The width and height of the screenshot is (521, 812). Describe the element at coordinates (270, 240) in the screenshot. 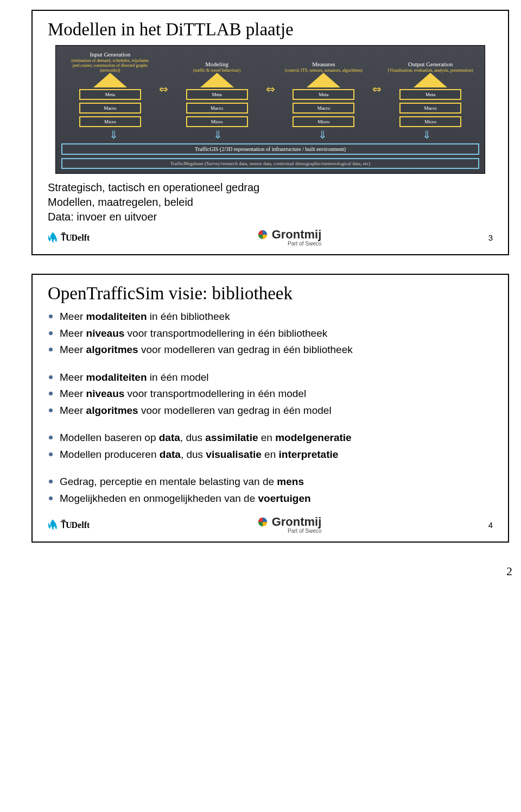

I see `slide-footer: T̃UDelft Grontmij Part of Sweco 3` at that location.